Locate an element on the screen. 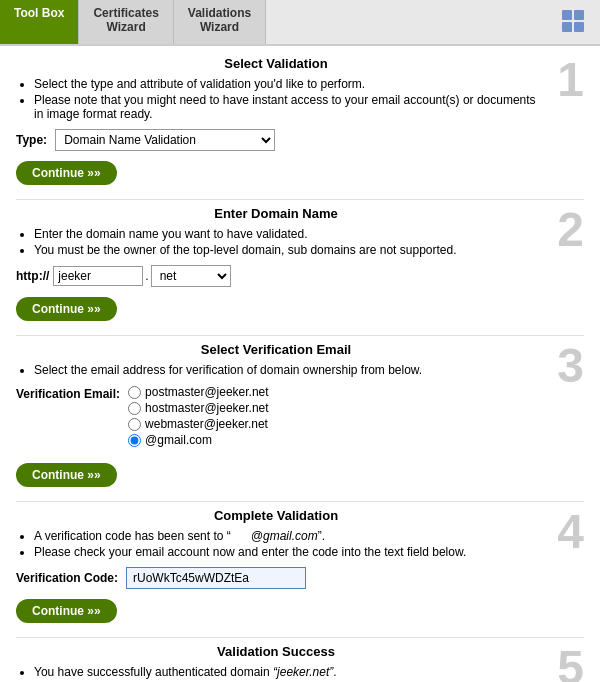 This screenshot has height=682, width=600. type-select: Domain Name Validation is located at coordinates (165, 140).